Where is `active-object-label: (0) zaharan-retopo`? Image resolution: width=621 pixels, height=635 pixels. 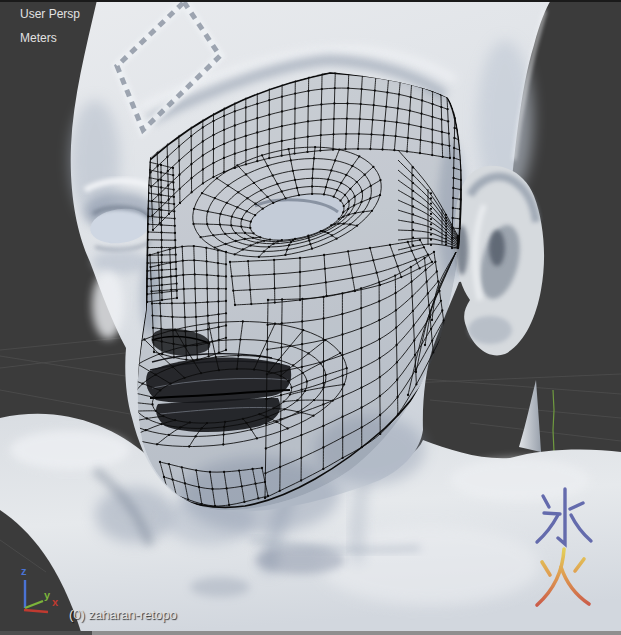 active-object-label: (0) zaharan-retopo is located at coordinates (123, 614).